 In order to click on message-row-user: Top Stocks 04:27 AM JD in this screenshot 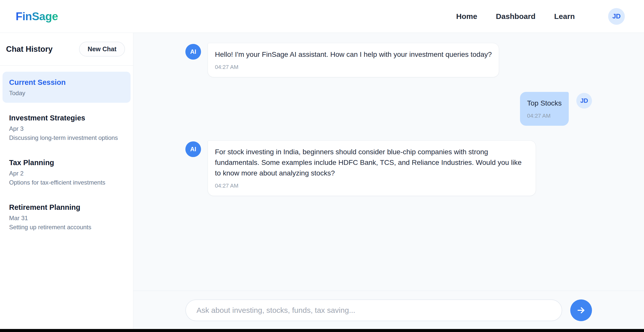, I will do `click(389, 109)`.